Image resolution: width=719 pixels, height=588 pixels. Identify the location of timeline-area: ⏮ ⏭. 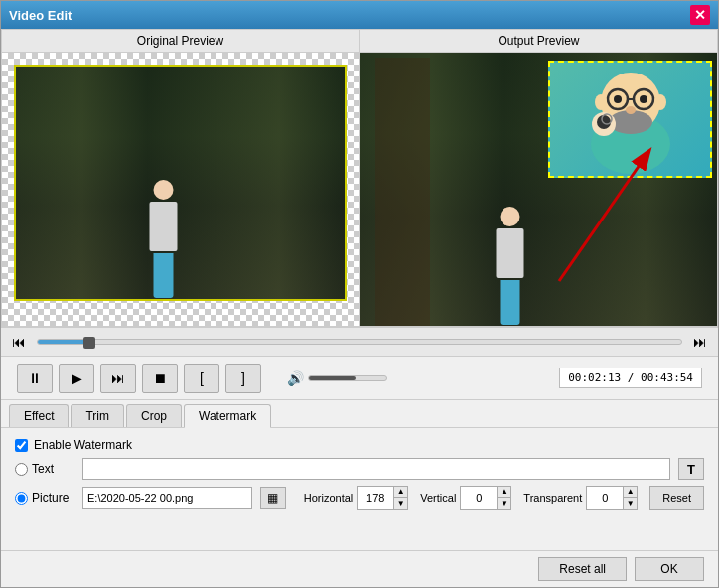
(360, 342).